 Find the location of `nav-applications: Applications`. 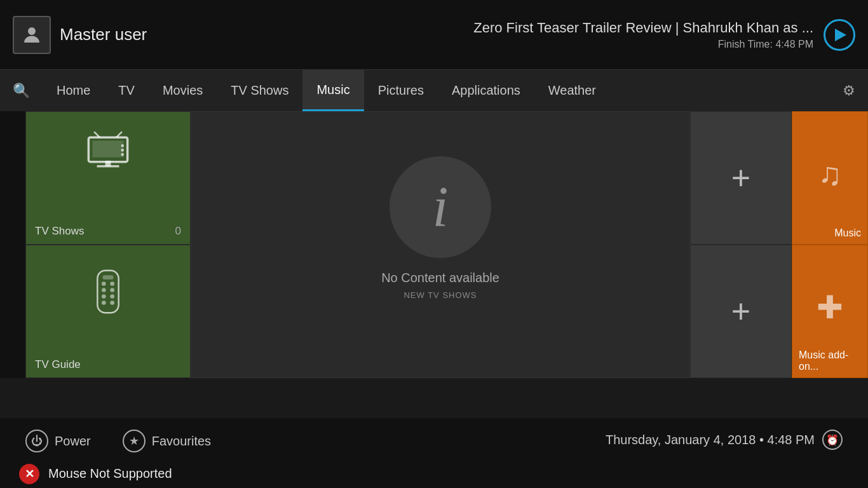

nav-applications: Applications is located at coordinates (486, 90).